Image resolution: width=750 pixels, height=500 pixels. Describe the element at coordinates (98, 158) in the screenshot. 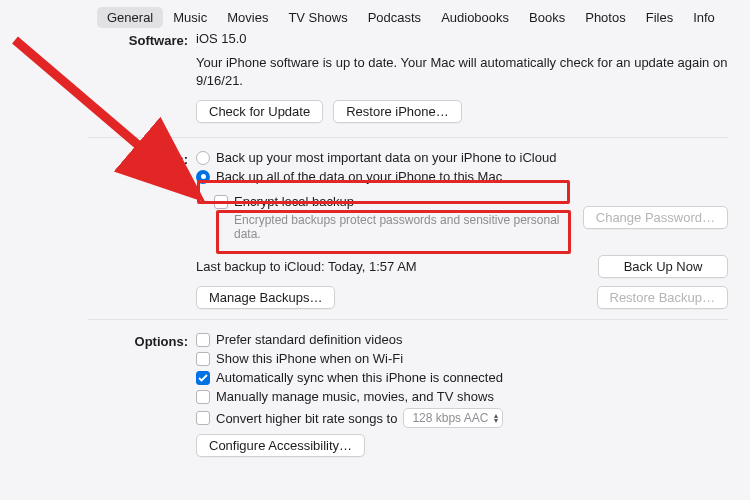

I see `backups-label: Backups:` at that location.